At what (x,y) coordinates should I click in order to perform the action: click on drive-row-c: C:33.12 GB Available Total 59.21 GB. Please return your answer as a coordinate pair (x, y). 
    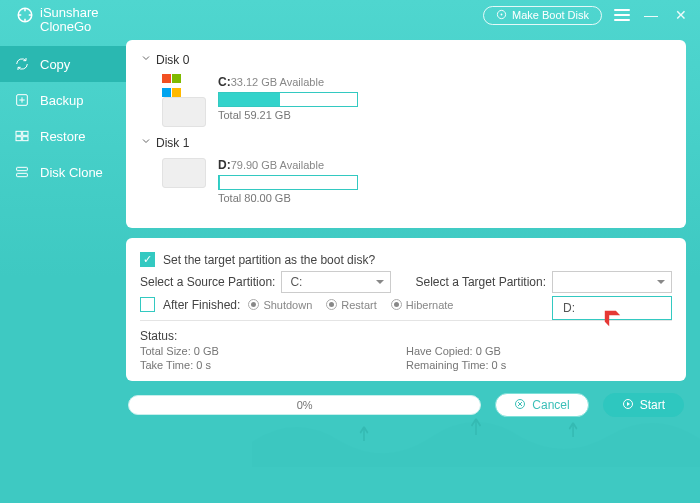
    Looking at the image, I should click on (406, 102).